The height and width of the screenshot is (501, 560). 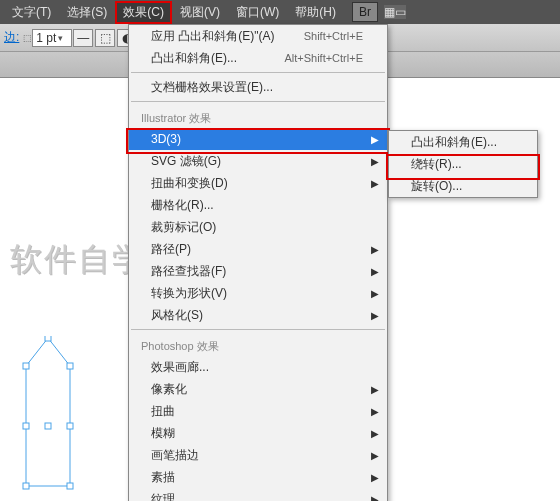 I want to click on revolve-item: 绕转(R)..., so click(x=463, y=164).